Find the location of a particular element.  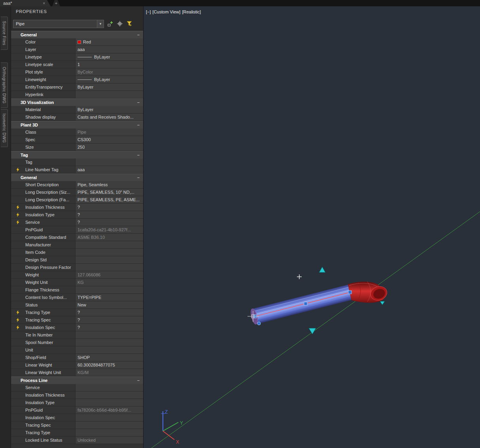

property-row: Tag is located at coordinates (77, 162).